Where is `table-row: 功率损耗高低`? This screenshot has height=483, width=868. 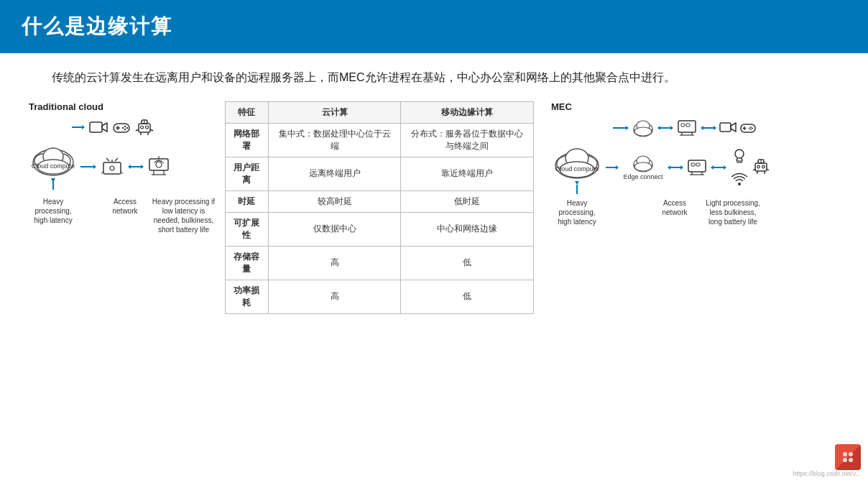 table-row: 功率损耗高低 is located at coordinates (379, 296).